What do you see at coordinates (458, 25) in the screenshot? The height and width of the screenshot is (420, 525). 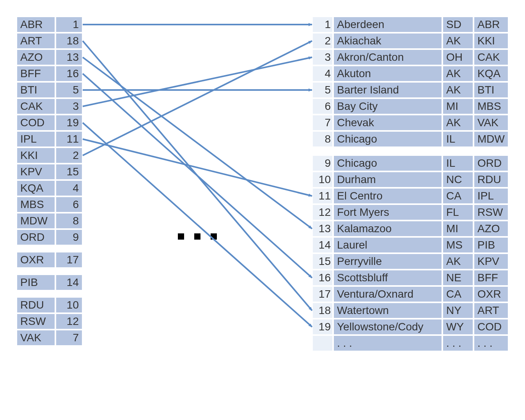 I see `state-code: SD` at bounding box center [458, 25].